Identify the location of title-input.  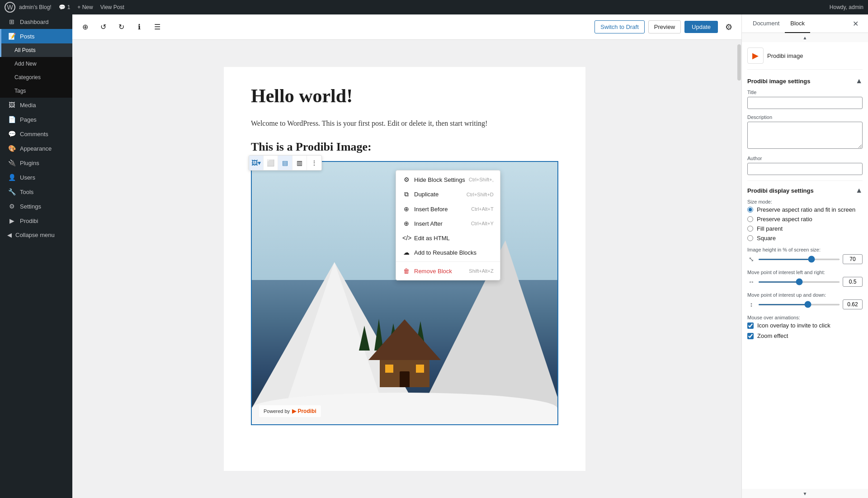
(805, 103).